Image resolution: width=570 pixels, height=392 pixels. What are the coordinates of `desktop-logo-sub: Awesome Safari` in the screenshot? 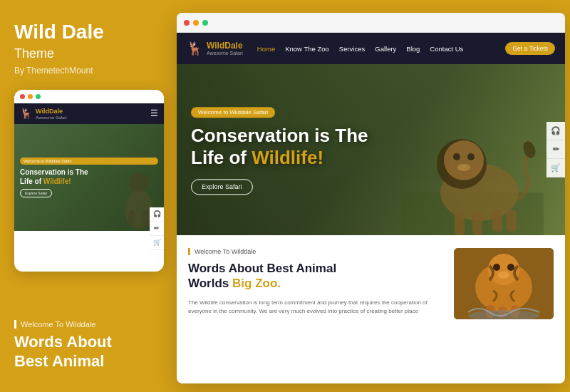 It's located at (225, 53).